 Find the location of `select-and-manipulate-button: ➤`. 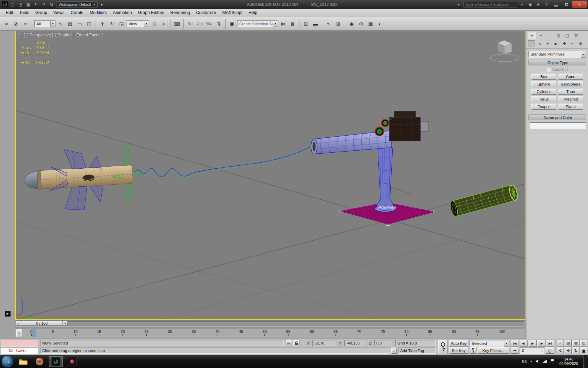

select-and-manipulate-button: ➤ is located at coordinates (164, 24).